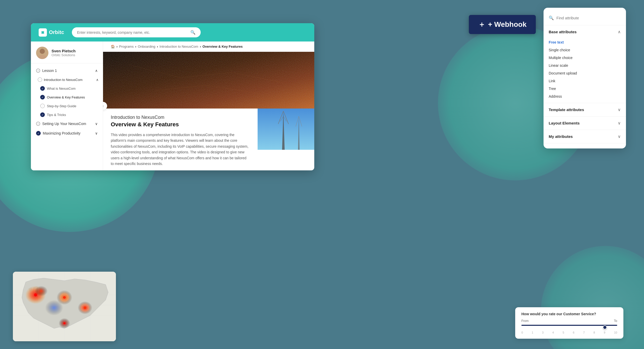 The image size is (644, 349). Describe the element at coordinates (69, 80) in the screenshot. I see `intro-nexuscom-header: ○ Introduction to NexusCom ∧` at that location.